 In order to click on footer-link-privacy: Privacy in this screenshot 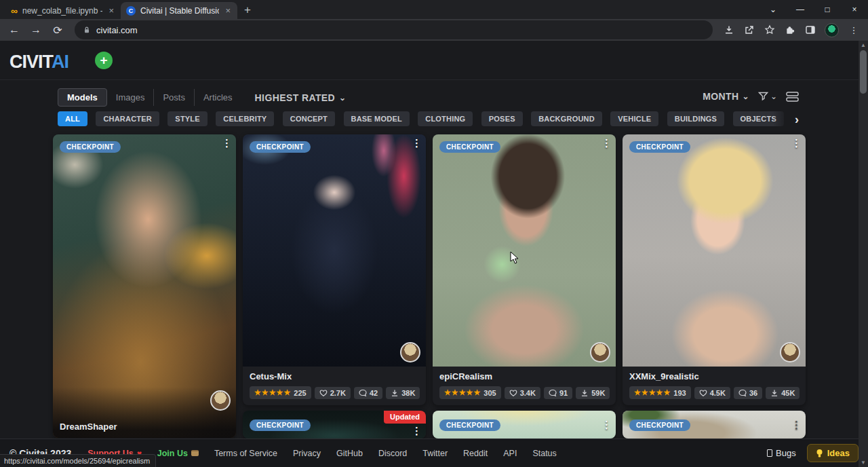, I will do `click(307, 453)`.